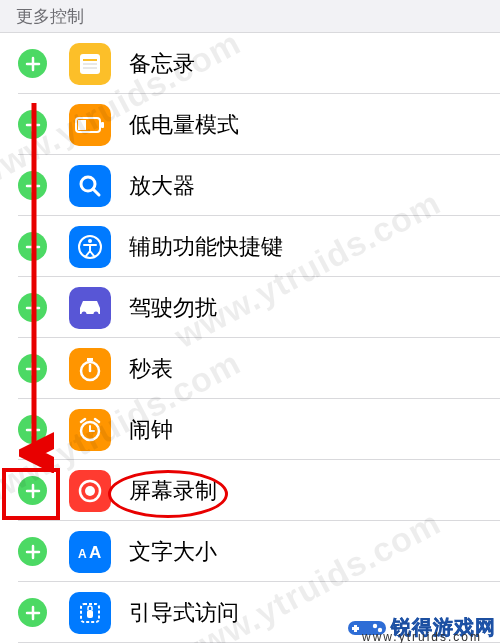 This screenshot has width=500, height=643. I want to click on accessibility-icon, so click(90, 247).